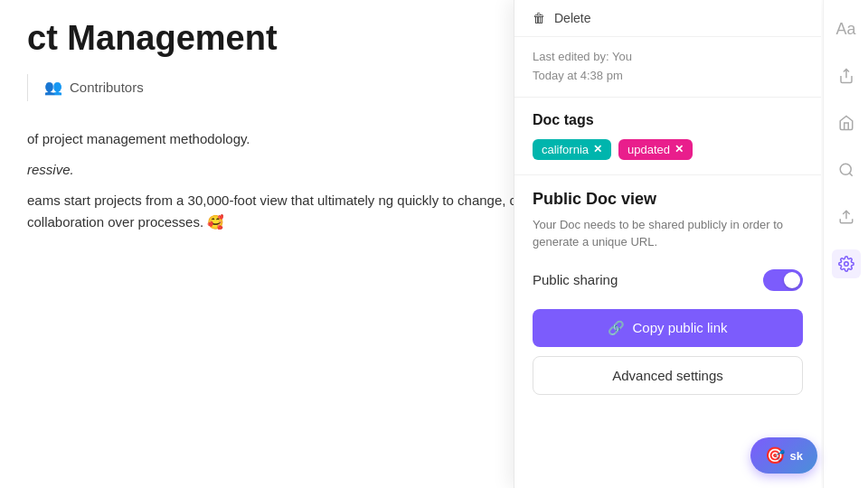  Describe the element at coordinates (667, 199) in the screenshot. I see `public-doc-title: Public Doc view` at that location.